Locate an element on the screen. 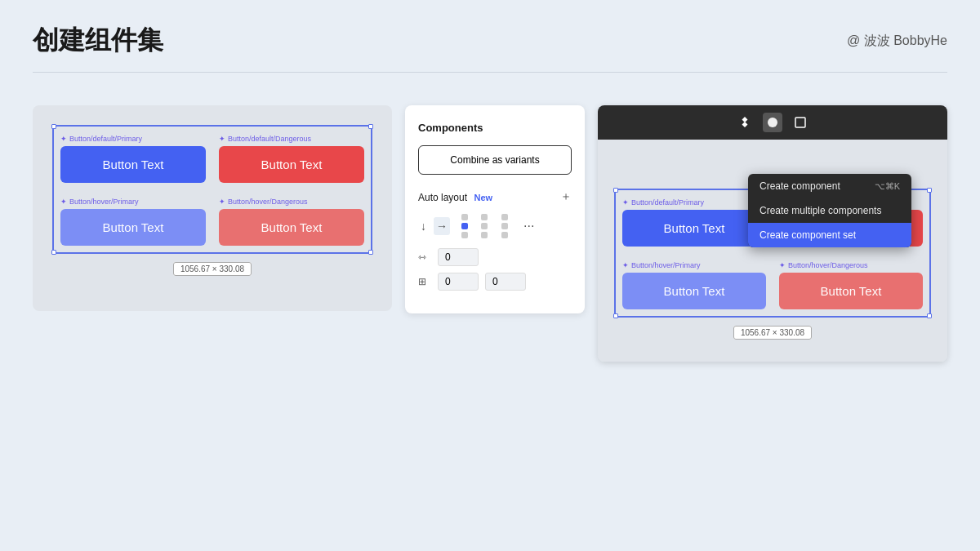  component-icon-tr: ✦ is located at coordinates (222, 139).